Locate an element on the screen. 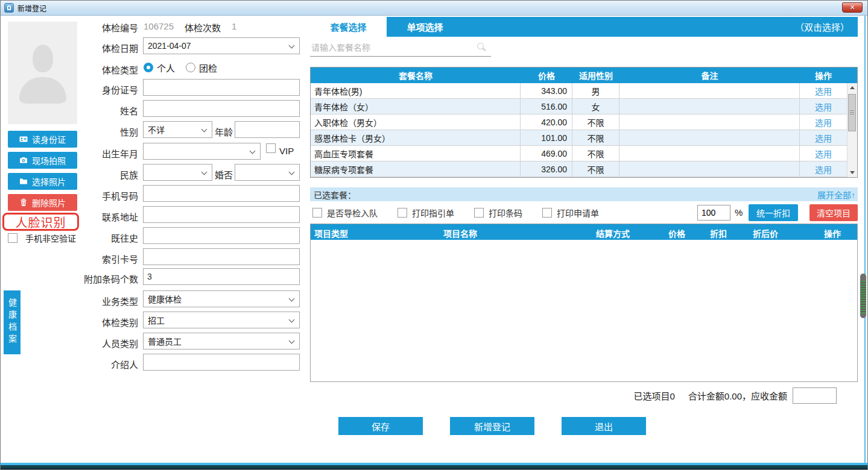 Image resolution: width=868 pixels, height=470 pixels. package-cell-name: 糖尿病专项套餐 is located at coordinates (416, 169).